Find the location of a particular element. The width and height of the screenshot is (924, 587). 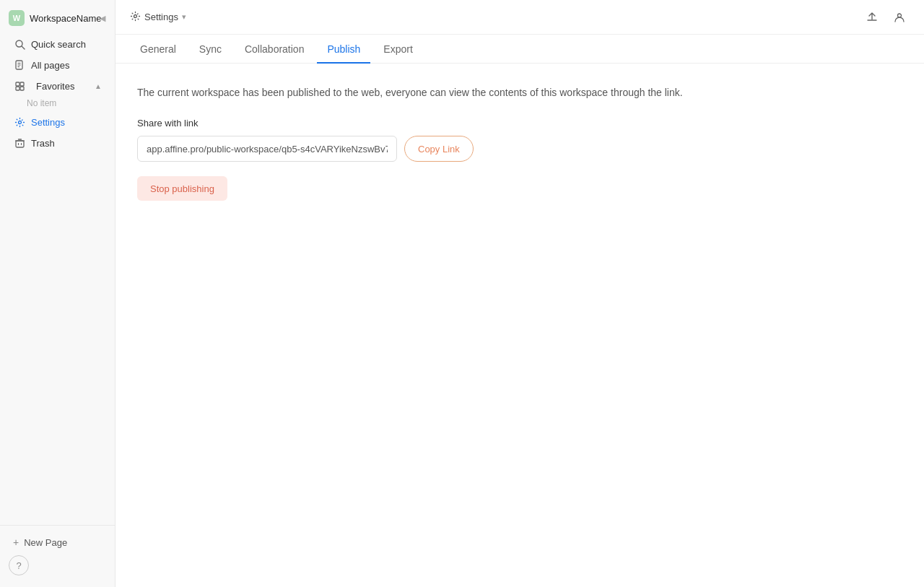

workspace-header: W WorkspaceName ◀ is located at coordinates (58, 18).